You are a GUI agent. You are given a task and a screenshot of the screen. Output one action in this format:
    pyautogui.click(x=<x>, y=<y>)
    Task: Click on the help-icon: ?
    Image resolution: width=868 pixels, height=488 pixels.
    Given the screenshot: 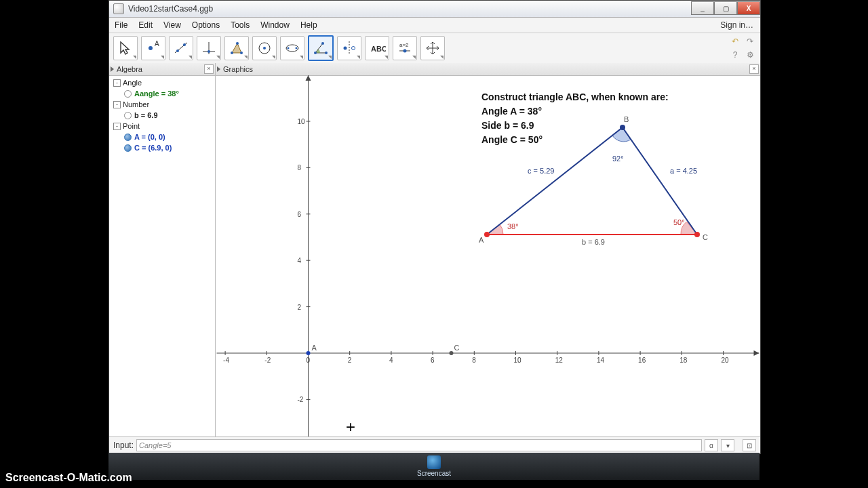 What is the action you would take?
    pyautogui.click(x=735, y=55)
    